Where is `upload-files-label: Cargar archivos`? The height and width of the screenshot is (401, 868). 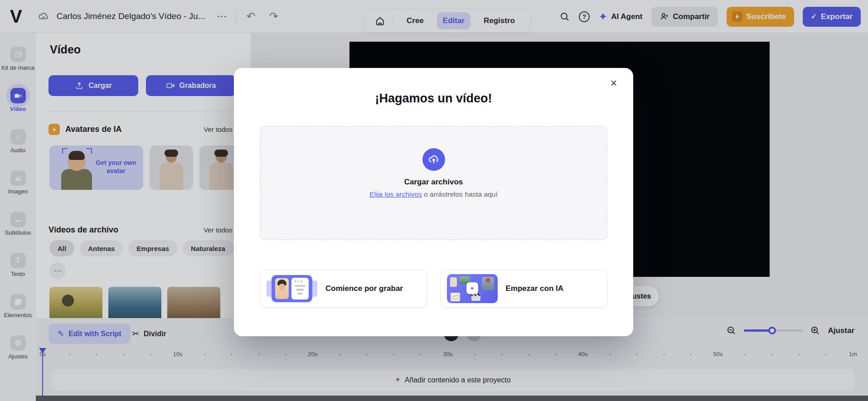 upload-files-label: Cargar archivos is located at coordinates (433, 182).